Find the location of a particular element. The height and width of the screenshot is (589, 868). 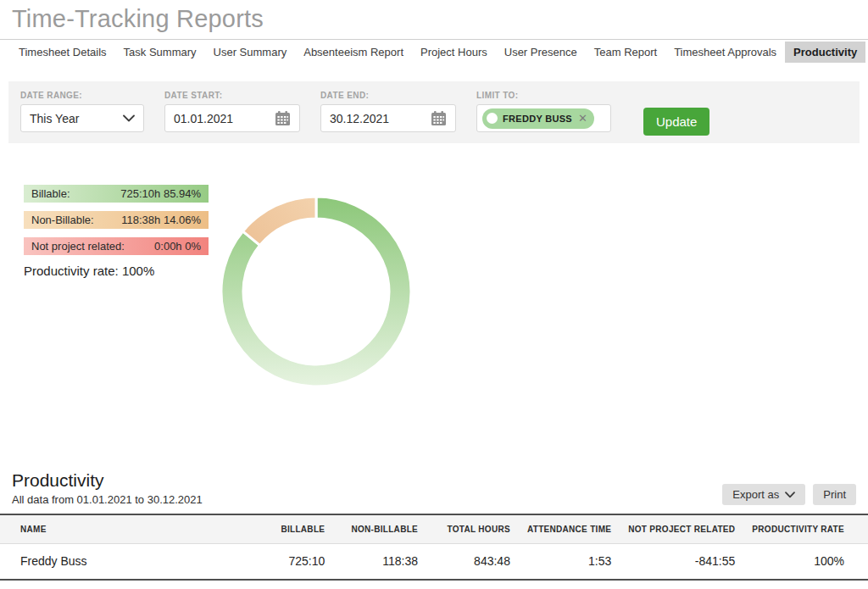

cell-billable: 725:10 is located at coordinates (294, 563).